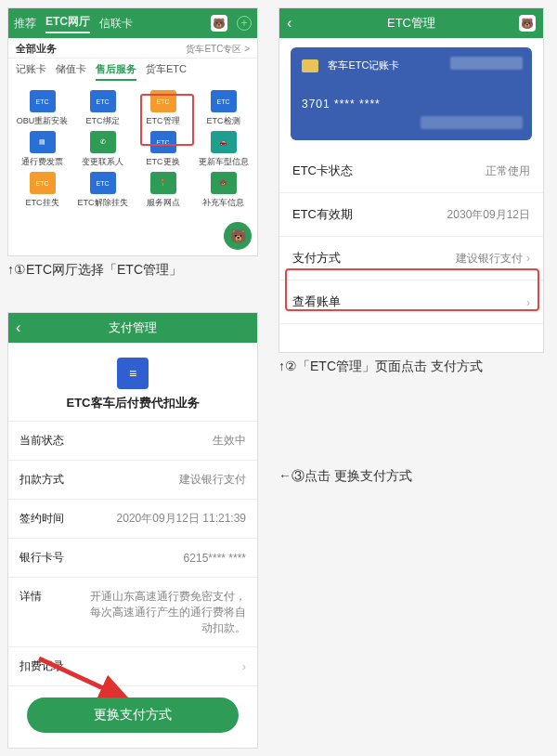  What do you see at coordinates (103, 142) in the screenshot?
I see `service-icon: ✆` at bounding box center [103, 142].